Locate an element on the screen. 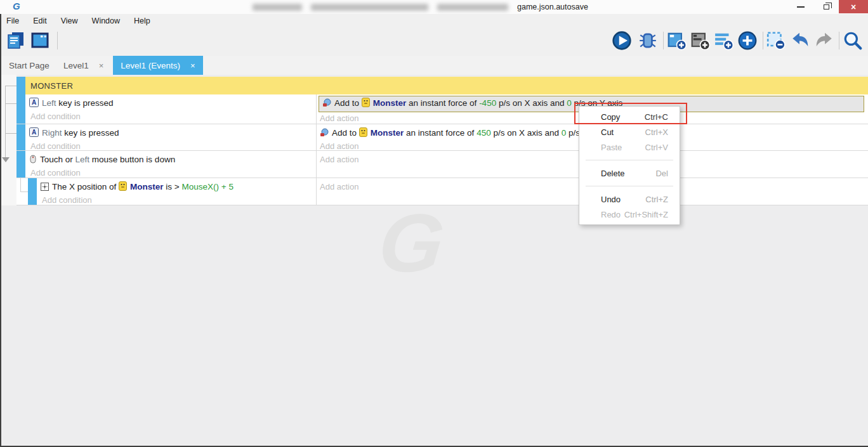  menu-help: Help is located at coordinates (142, 21).